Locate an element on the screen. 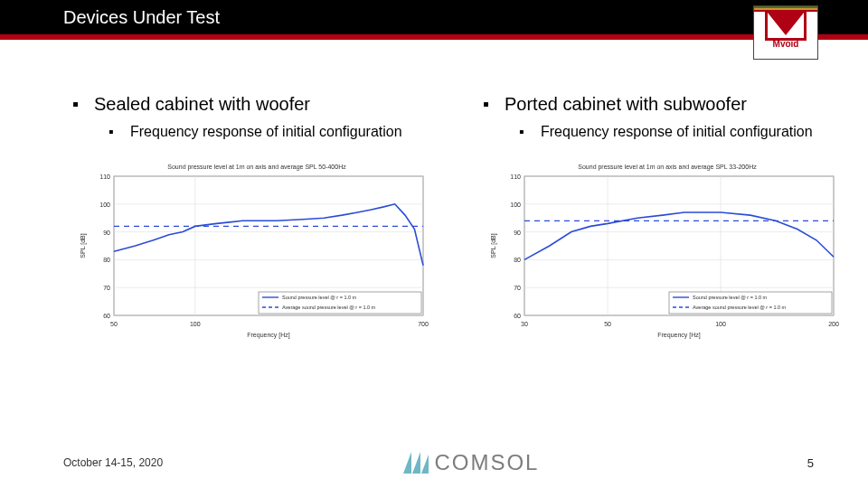 This screenshot has height=488, width=868. right-heading-text: Ported cabinet with subwoofer is located at coordinates (626, 105).